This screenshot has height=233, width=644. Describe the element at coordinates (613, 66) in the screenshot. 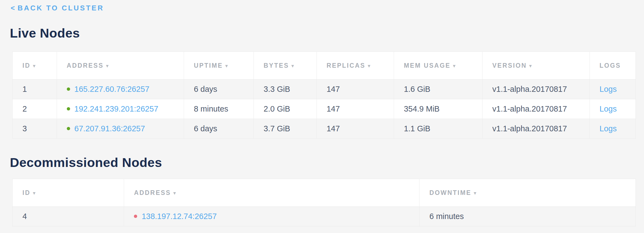

I see `live-header-logs: LOGS` at that location.